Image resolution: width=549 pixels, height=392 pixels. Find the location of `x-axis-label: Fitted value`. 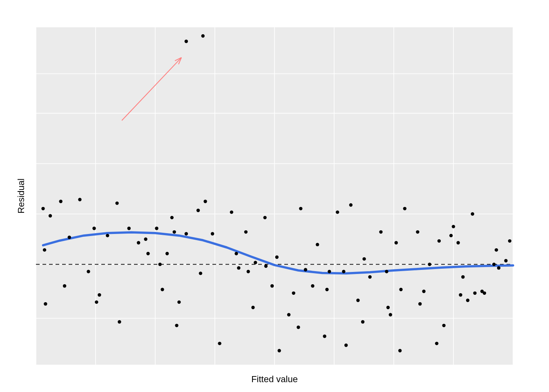

x-axis-label: Fitted value is located at coordinates (274, 379).